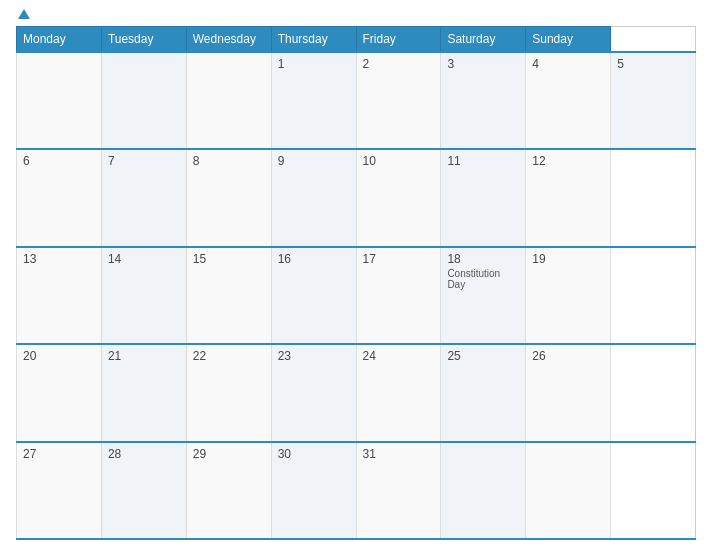 This screenshot has height=550, width=712. I want to click on column-header-saturday: Saturday, so click(484, 40).